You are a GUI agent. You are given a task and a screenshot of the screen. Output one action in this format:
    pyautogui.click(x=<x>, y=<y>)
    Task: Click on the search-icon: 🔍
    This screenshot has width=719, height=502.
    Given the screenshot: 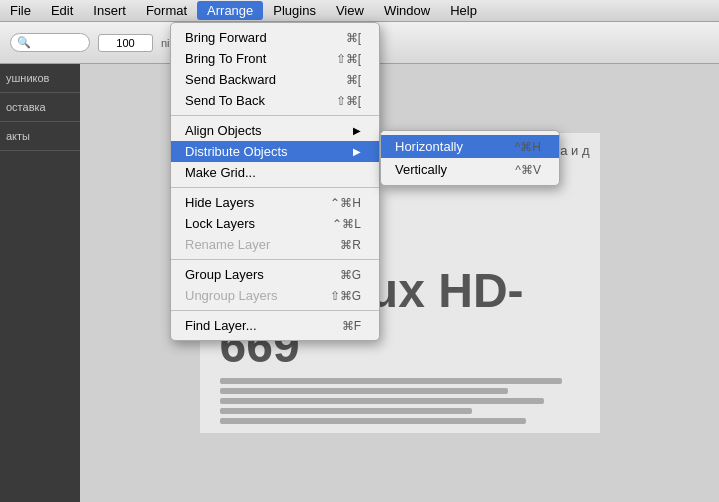 What is the action you would take?
    pyautogui.click(x=24, y=42)
    